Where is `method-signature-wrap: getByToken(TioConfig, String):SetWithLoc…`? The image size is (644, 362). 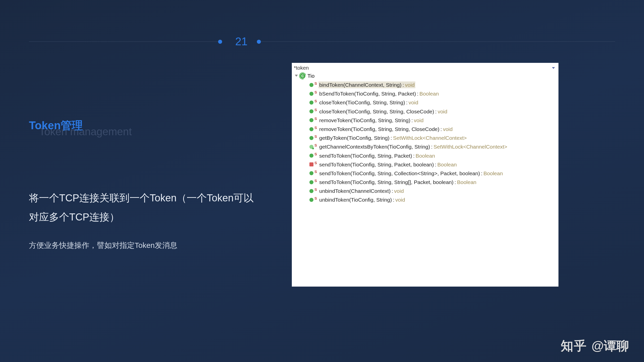 method-signature-wrap: getByToken(TioConfig, String):SetWithLoc… is located at coordinates (393, 138).